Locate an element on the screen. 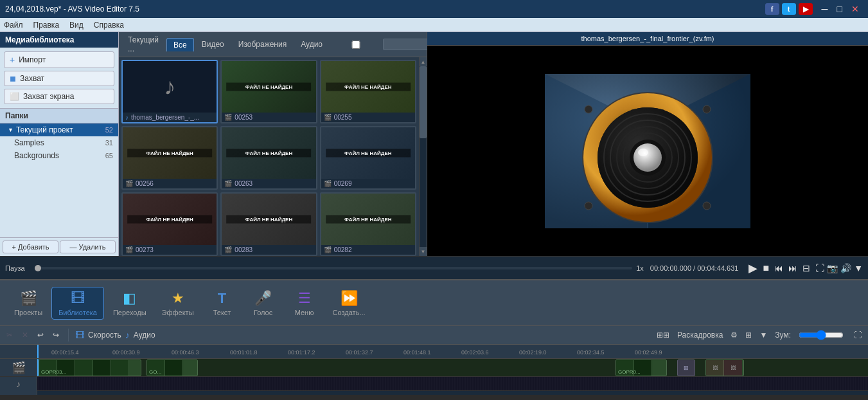 This screenshot has height=400, width=868. minimize-button: ─ is located at coordinates (825, 9).